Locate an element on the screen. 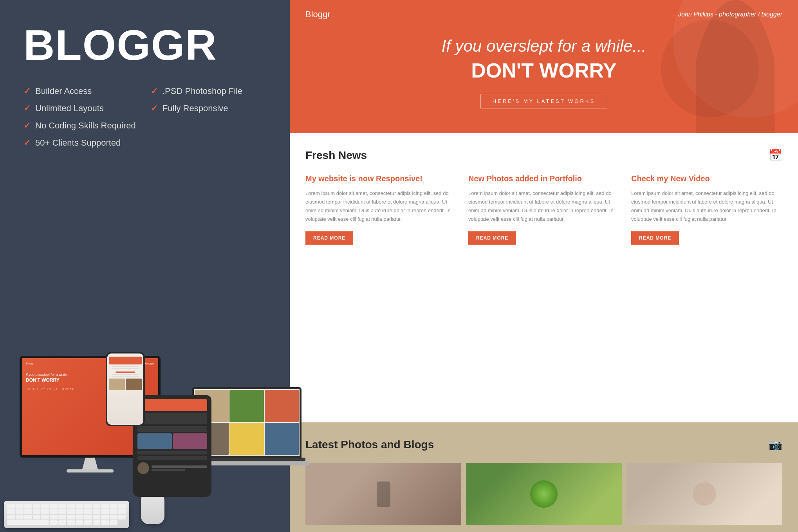 Image resolution: width=798 pixels, height=532 pixels. news-title-3: Check my New Video is located at coordinates (707, 179).